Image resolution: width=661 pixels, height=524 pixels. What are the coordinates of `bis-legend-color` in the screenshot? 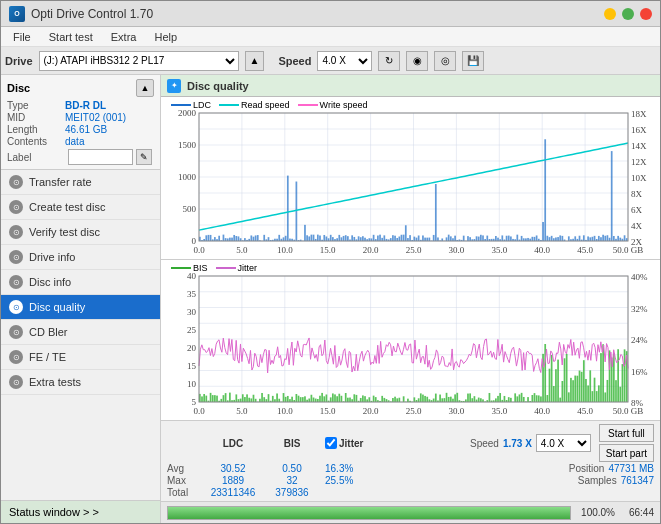 It's located at (181, 268).